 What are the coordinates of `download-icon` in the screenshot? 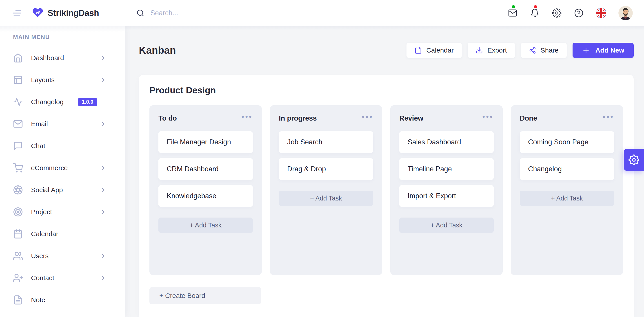 It's located at (480, 50).